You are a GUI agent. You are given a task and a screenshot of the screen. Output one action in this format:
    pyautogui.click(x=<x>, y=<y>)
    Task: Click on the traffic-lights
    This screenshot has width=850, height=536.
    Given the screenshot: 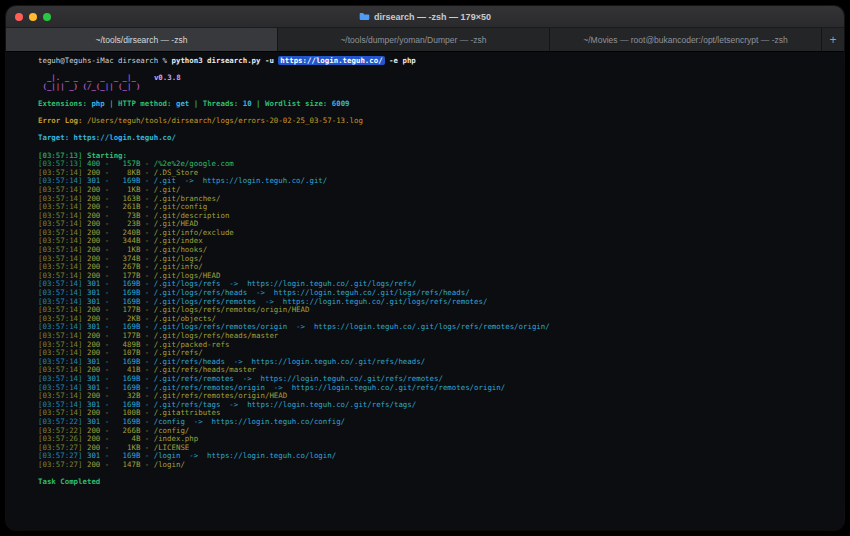 What is the action you would take?
    pyautogui.click(x=28, y=17)
    